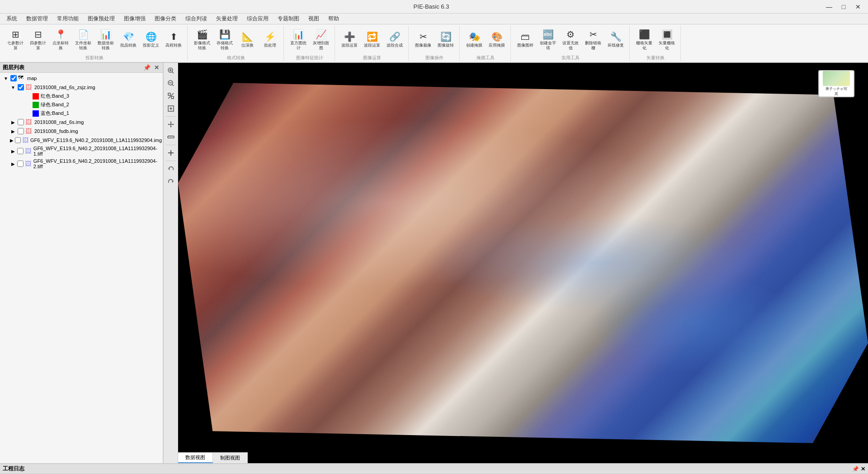 This screenshot has height=474, width=868. What do you see at coordinates (85, 122) in the screenshot?
I see `layer-item-rad6s: ▶ 🖼 20191008_rad_6s.img` at bounding box center [85, 122].